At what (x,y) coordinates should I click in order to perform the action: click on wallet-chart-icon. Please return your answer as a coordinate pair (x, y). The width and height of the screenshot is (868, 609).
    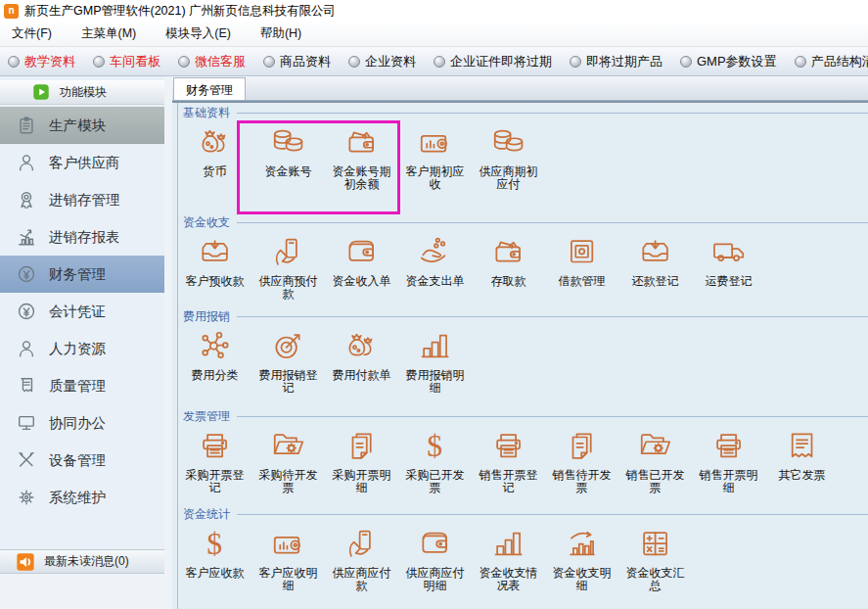
    Looking at the image, I should click on (435, 142).